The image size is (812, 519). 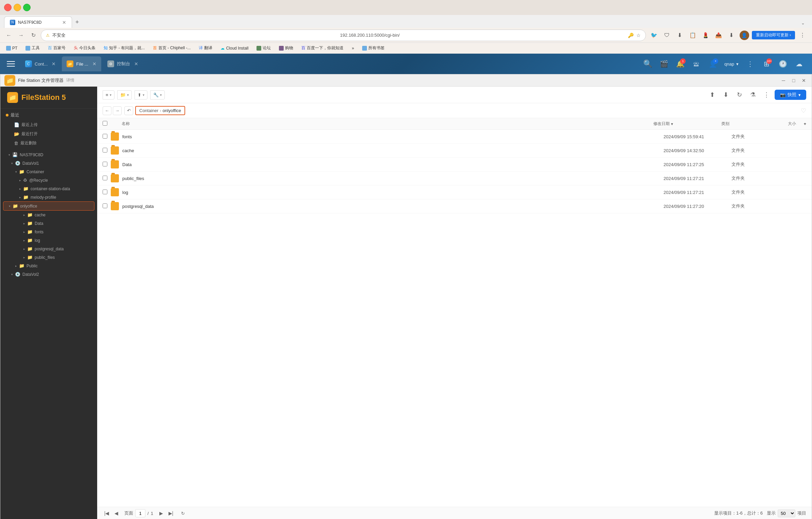 I want to click on extract-dropdown: ▾, so click(x=143, y=95).